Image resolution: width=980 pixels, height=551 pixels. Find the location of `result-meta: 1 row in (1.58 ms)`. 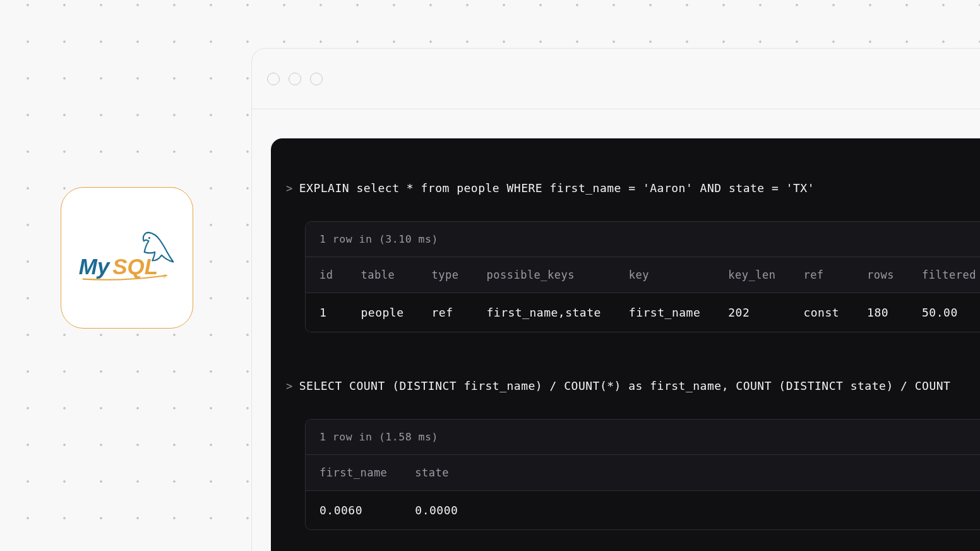

result-meta: 1 row in (1.58 ms) is located at coordinates (643, 437).